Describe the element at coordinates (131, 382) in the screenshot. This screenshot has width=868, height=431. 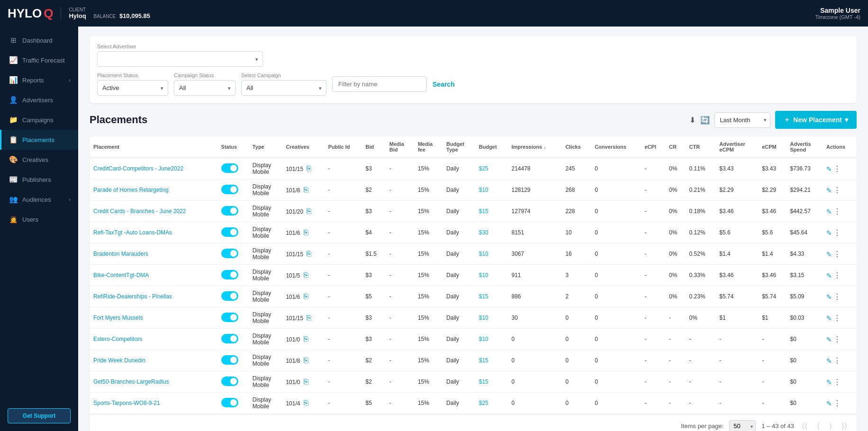
I see `placement-link: Get50-Branches-LargeRadius` at that location.